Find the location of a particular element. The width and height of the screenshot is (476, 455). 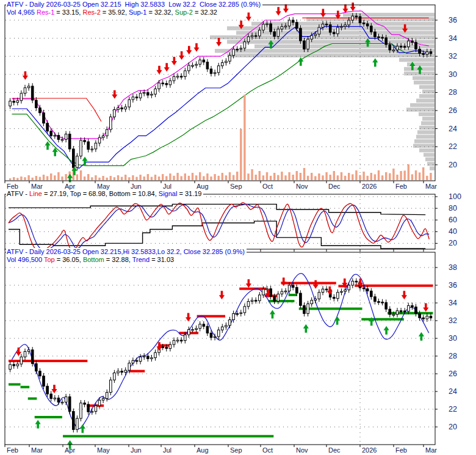

legend-part: Vol 496,500 is located at coordinates (26, 260).